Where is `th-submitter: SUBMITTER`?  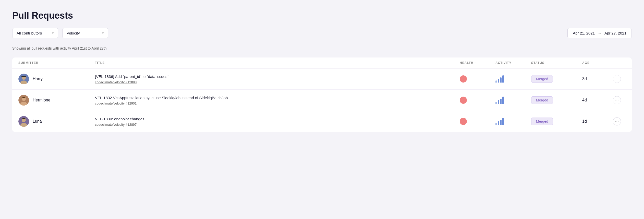
th-submitter: SUBMITTER is located at coordinates (57, 63).